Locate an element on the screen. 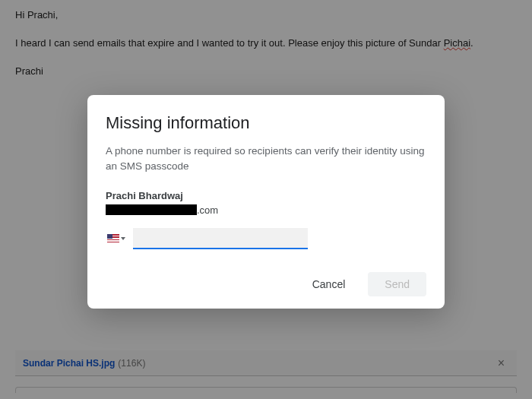 The width and height of the screenshot is (532, 399). dialog-description: A phone number is required so recipients… is located at coordinates (266, 160).